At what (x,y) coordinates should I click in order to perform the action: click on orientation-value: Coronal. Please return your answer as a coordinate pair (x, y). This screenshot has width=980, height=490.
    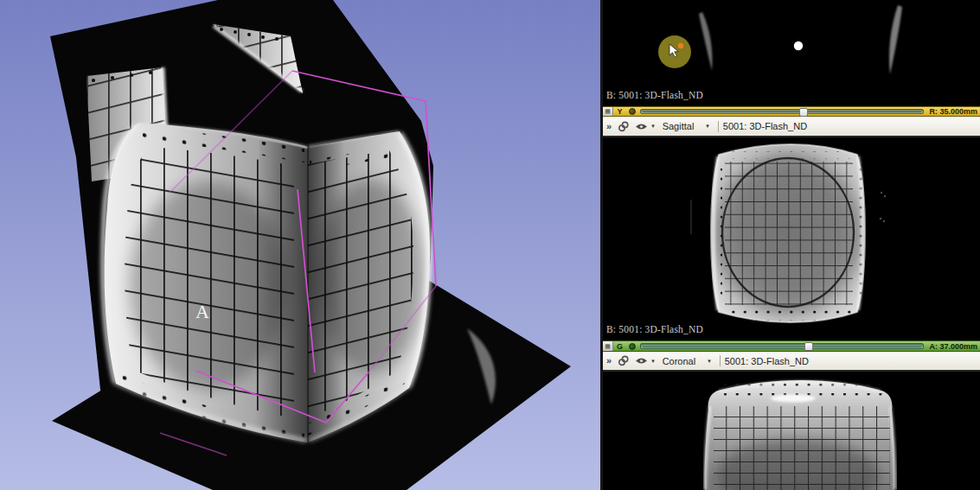
    Looking at the image, I should click on (680, 361).